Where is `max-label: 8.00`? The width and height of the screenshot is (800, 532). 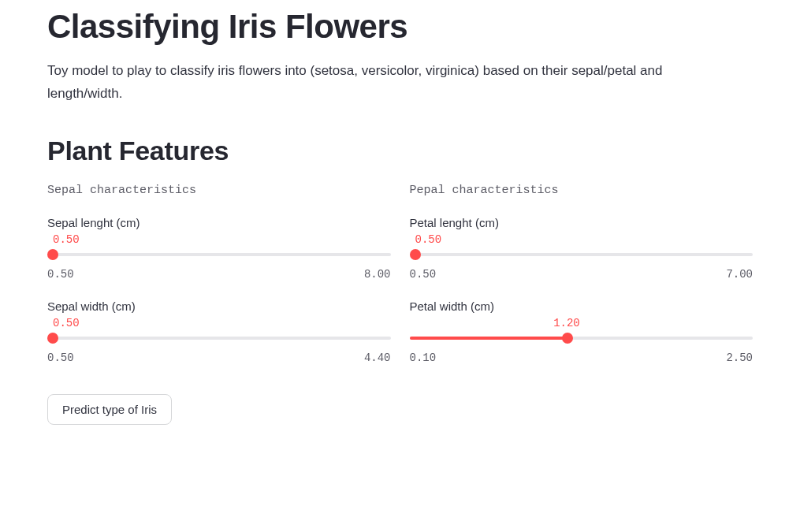
max-label: 8.00 is located at coordinates (378, 274).